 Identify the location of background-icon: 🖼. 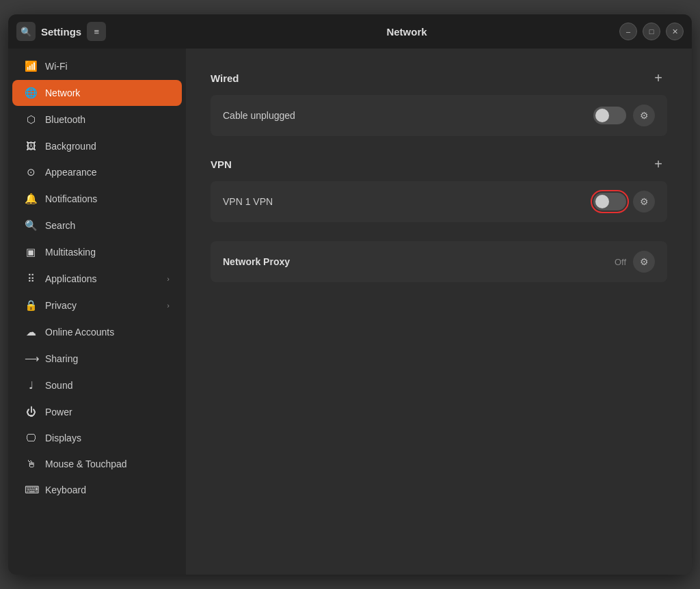
(31, 146).